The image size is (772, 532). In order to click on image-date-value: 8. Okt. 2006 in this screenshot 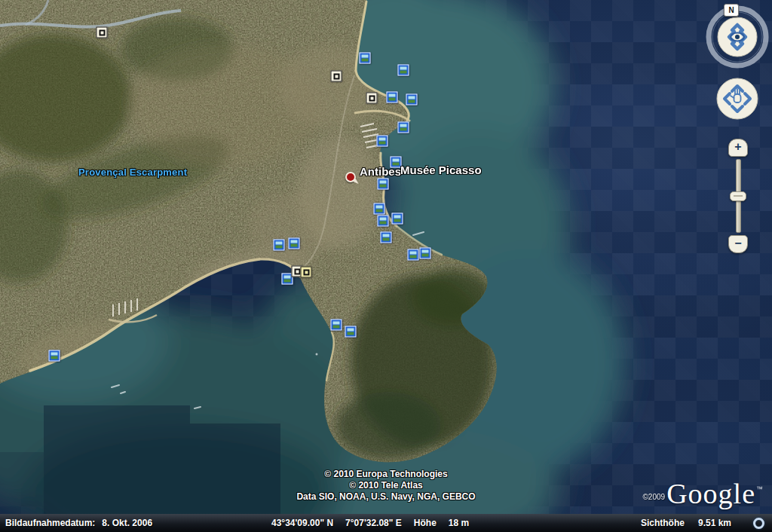, I will do `click(127, 523)`.